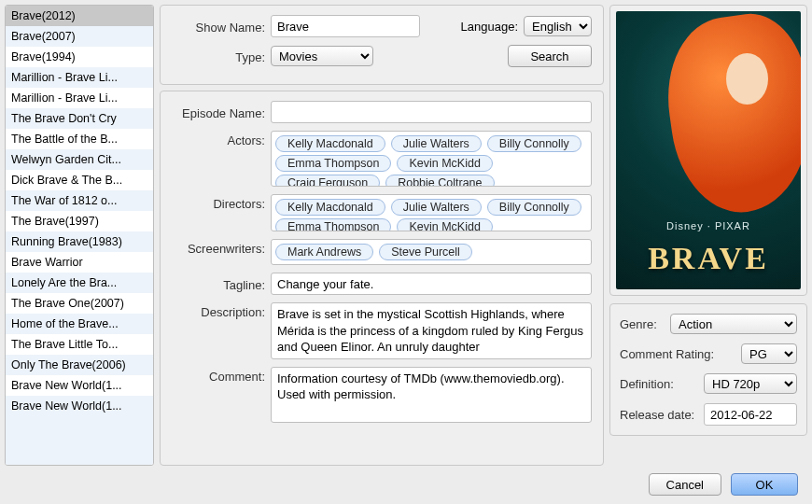 The width and height of the screenshot is (812, 504). I want to click on actors-box: Kelly MacdonaldJulie WaltersBilly Connol…, so click(431, 159).